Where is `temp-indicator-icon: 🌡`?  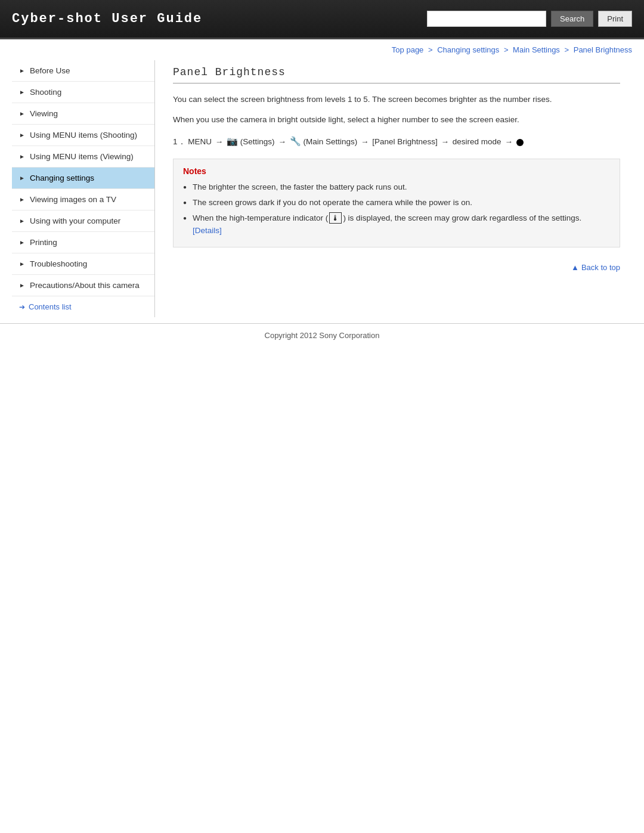
temp-indicator-icon: 🌡 is located at coordinates (335, 218).